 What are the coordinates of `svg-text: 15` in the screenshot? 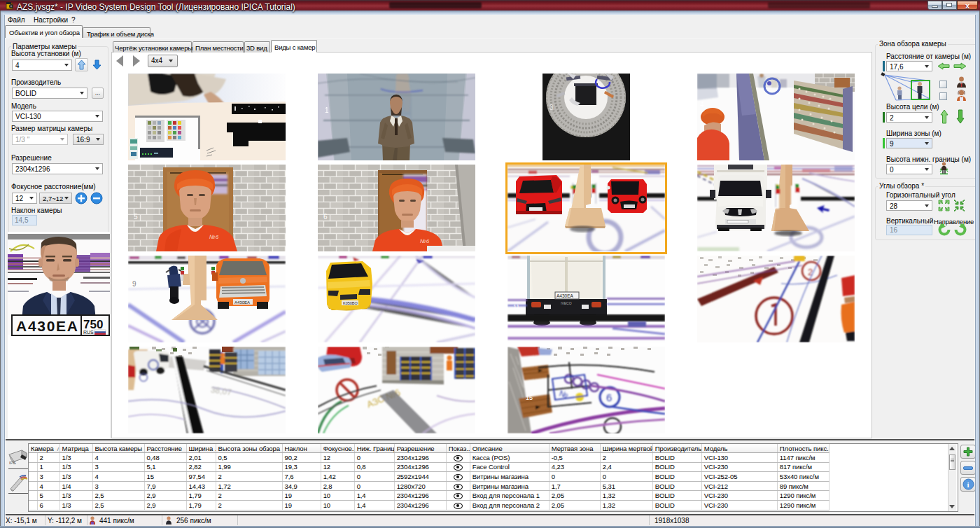 It's located at (529, 398).